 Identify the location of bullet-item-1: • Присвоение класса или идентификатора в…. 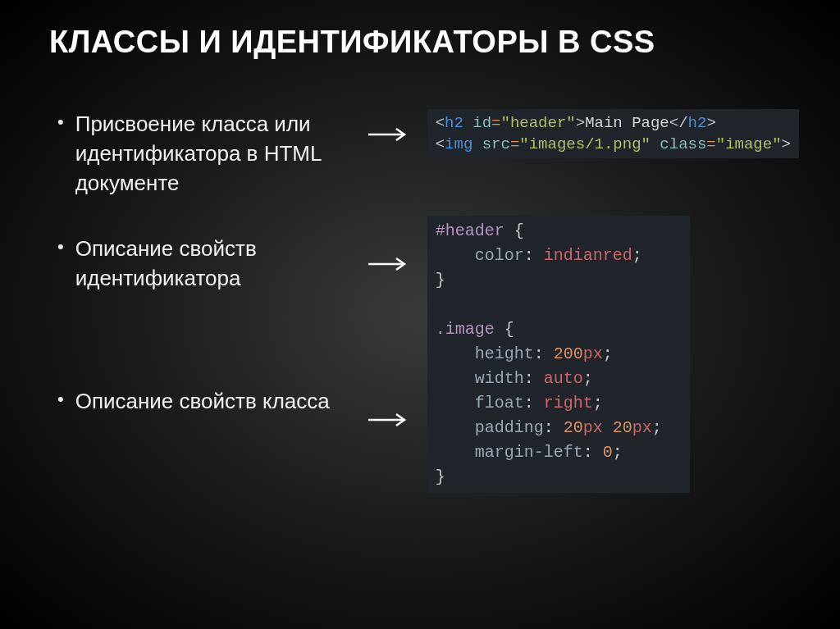
(203, 153).